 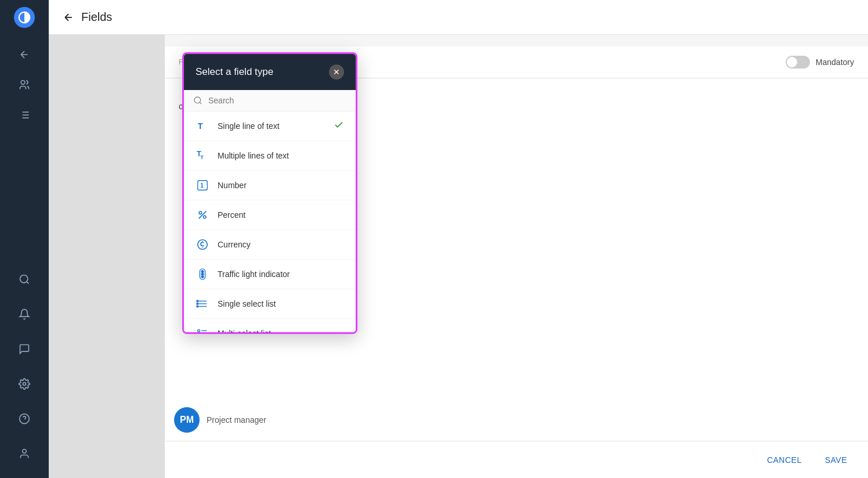 I want to click on single-line-text-icon: T, so click(x=202, y=126).